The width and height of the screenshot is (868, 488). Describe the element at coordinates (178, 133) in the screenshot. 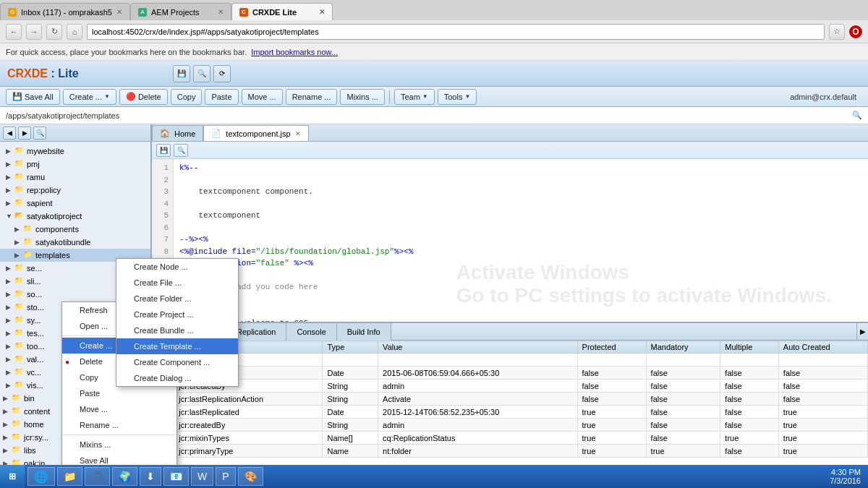

I see `tab-home: 🏠 Home` at that location.